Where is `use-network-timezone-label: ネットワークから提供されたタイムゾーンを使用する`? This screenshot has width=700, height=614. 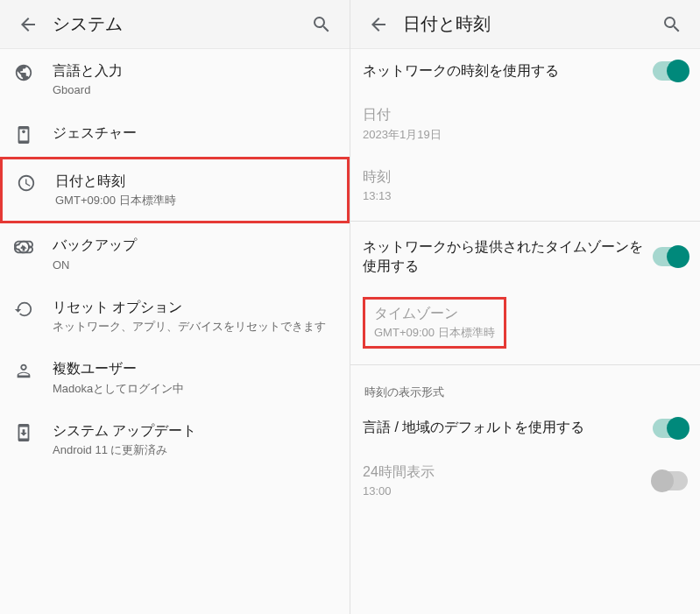
use-network-timezone-label: ネットワークから提供されたタイムゾーンを使用する is located at coordinates (505, 258).